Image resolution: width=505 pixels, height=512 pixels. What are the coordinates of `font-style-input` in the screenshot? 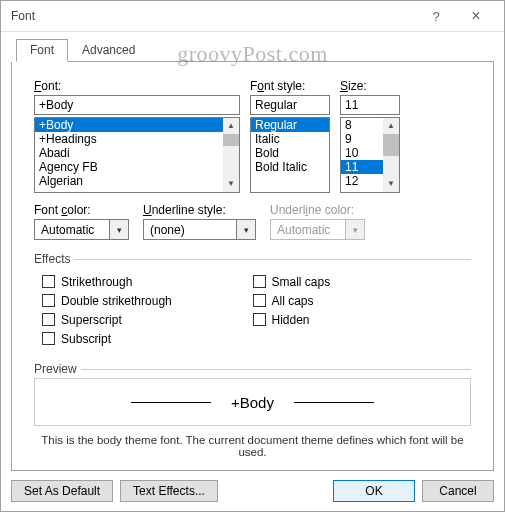 It's located at (290, 105).